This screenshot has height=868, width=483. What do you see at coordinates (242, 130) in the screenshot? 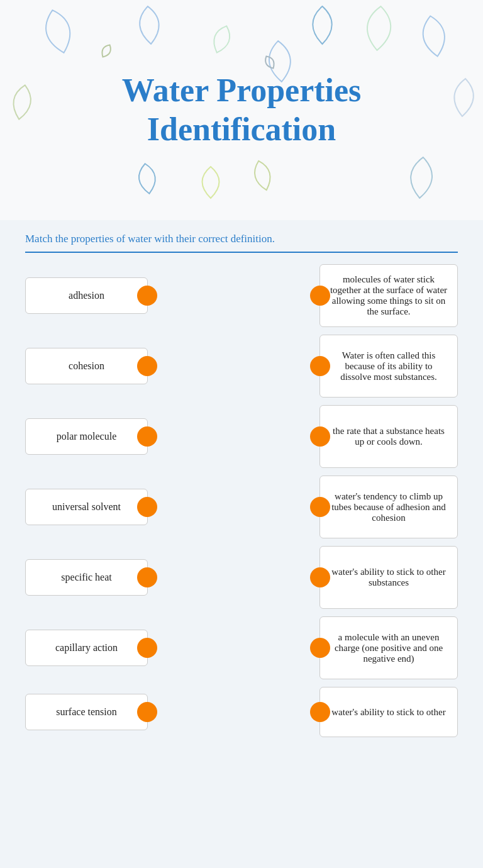
I see `title-line2: Identification` at bounding box center [242, 130].